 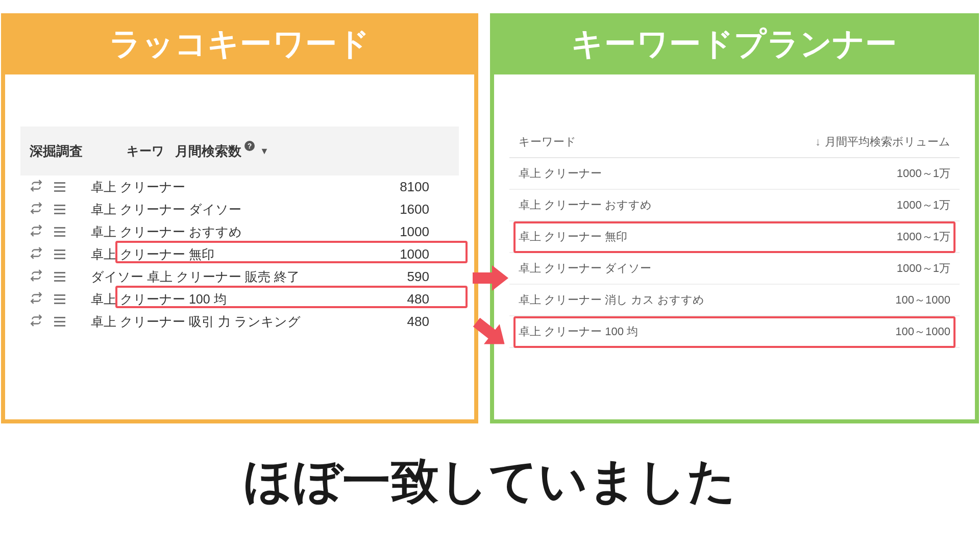 I want to click on table-row: 卓上 クリーナー8100, so click(x=240, y=187).